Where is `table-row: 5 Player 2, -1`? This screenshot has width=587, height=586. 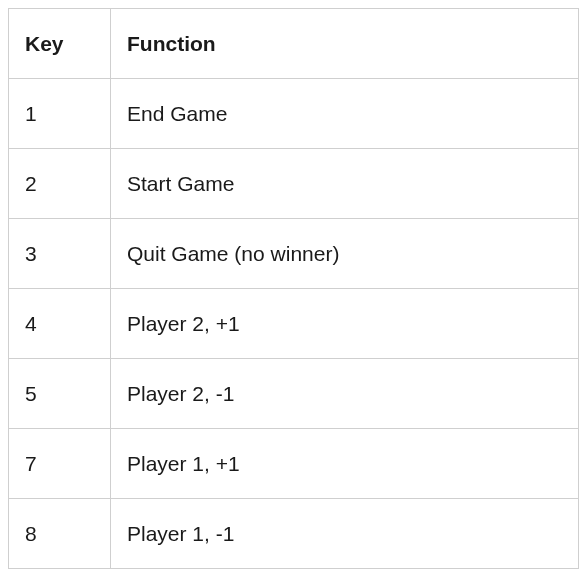
table-row: 5 Player 2, -1 is located at coordinates (294, 394).